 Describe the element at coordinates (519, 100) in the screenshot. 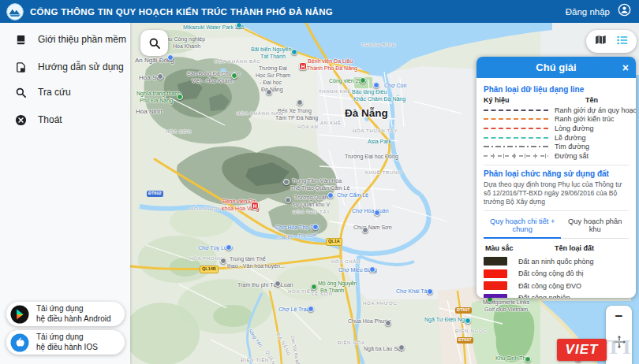

I see `col-symbol: Ký hiệu` at that location.